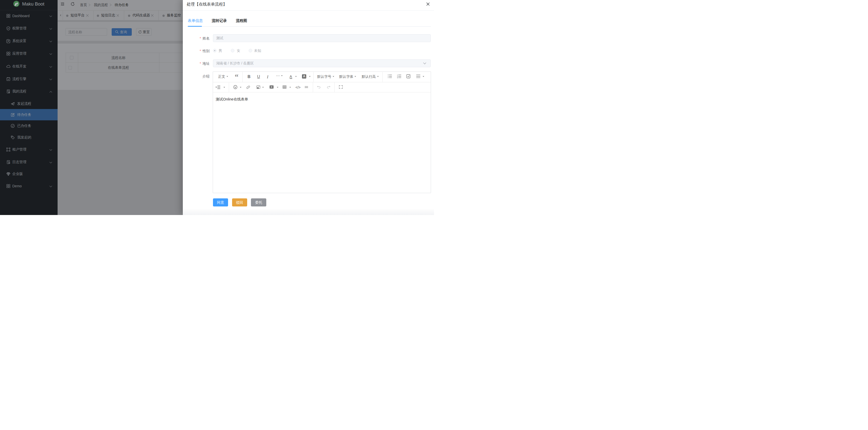 The height and width of the screenshot is (430, 868). I want to click on svg-text: 3, so click(398, 78).